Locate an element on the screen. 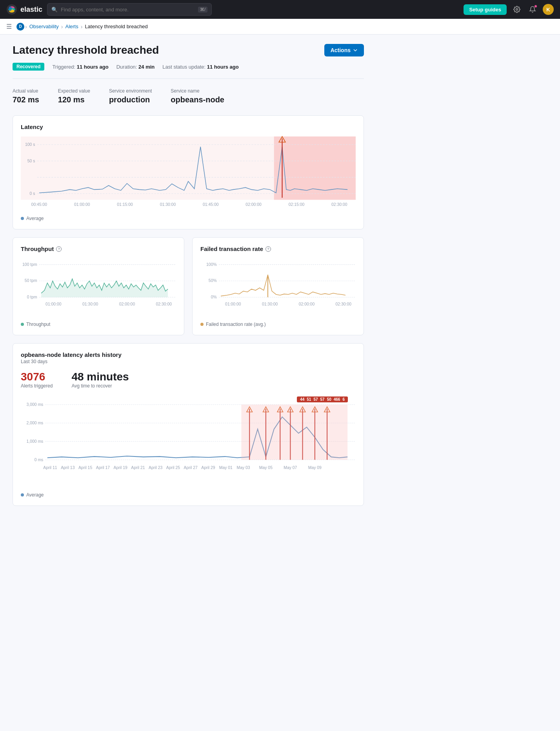  notification-dot is located at coordinates (536, 6).